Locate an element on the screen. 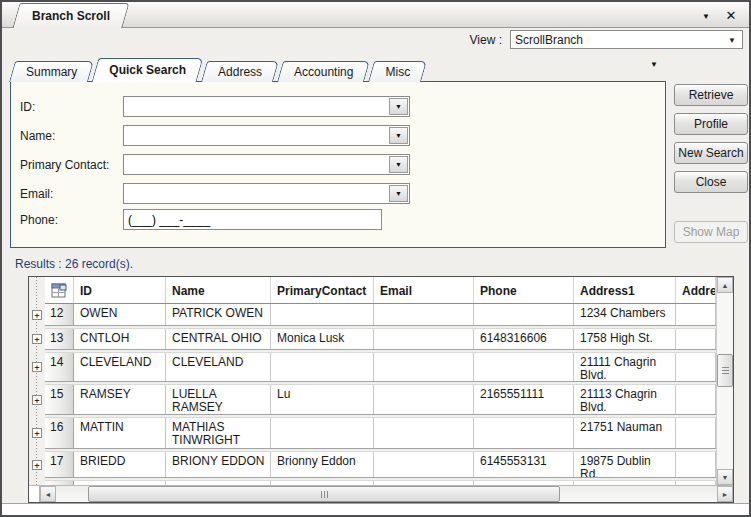 Image resolution: width=751 pixels, height=517 pixels. tab-address: Address is located at coordinates (240, 72).